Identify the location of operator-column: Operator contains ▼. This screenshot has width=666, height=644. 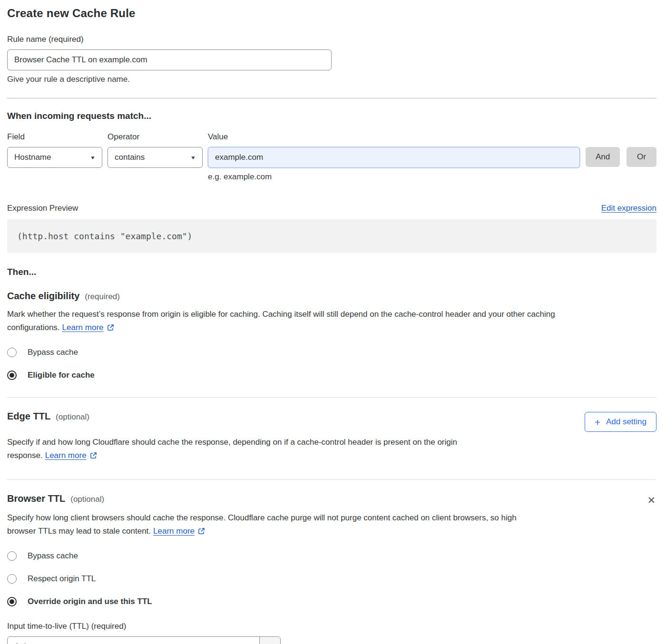
(155, 150).